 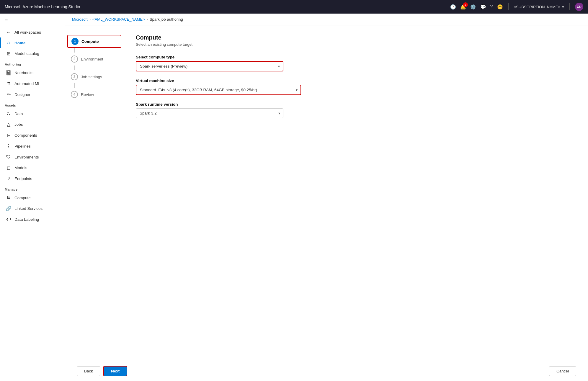 I want to click on history-icon: 🕐, so click(x=453, y=7).